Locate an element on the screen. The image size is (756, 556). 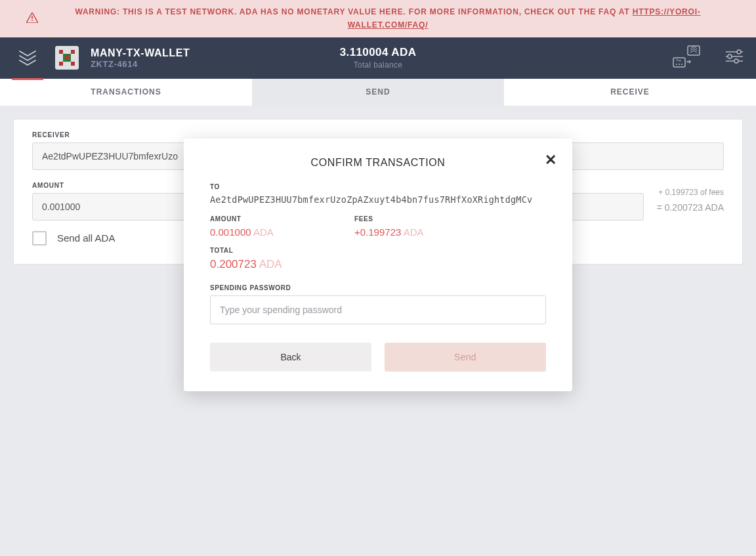
back-button: Back is located at coordinates (291, 357).